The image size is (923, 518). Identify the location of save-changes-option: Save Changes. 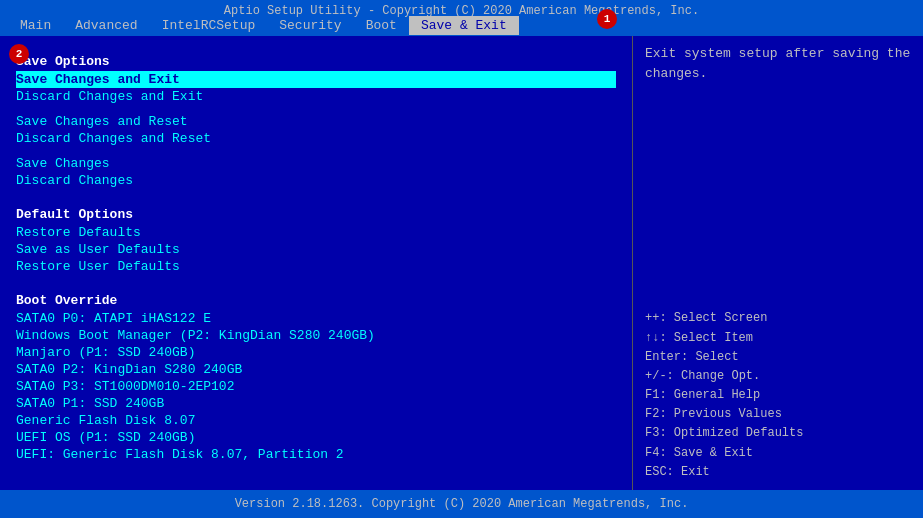
(316, 164).